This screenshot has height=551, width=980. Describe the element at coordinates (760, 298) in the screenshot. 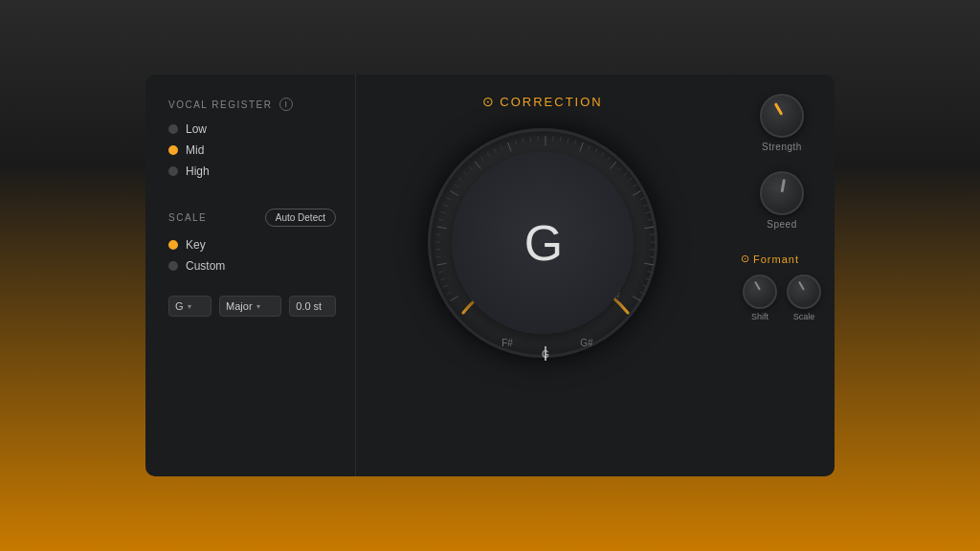

I see `shift-knob-col: Shift` at that location.